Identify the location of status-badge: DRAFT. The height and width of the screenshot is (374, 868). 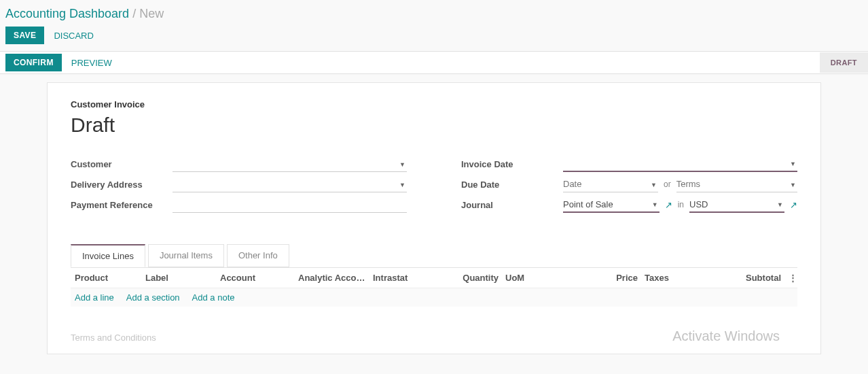
(844, 63).